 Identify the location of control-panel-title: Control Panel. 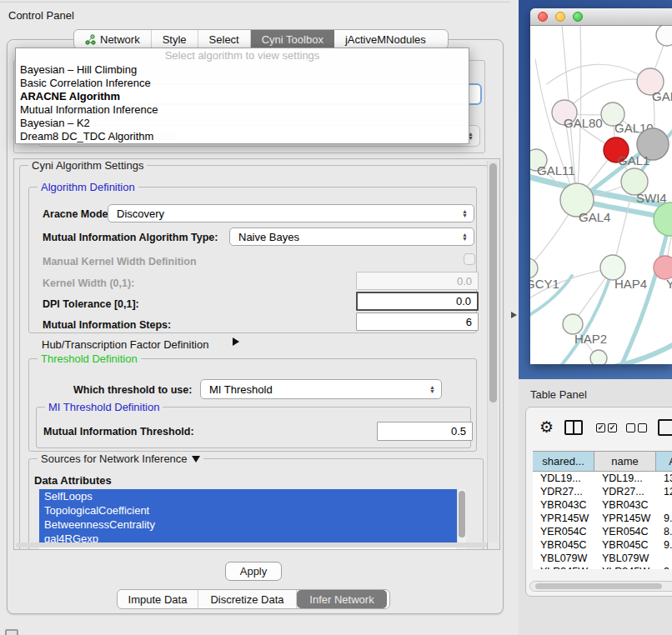
(42, 15).